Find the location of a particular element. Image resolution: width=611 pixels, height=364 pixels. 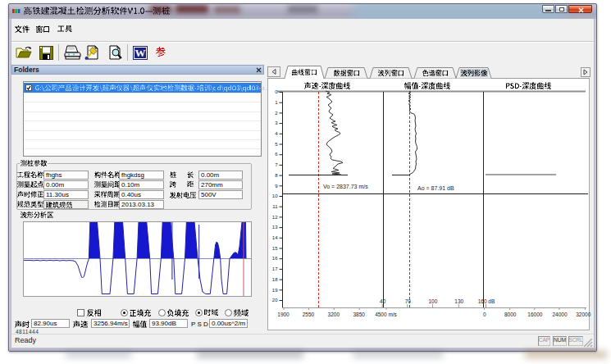

svg-text: 3 is located at coordinates (276, 123).